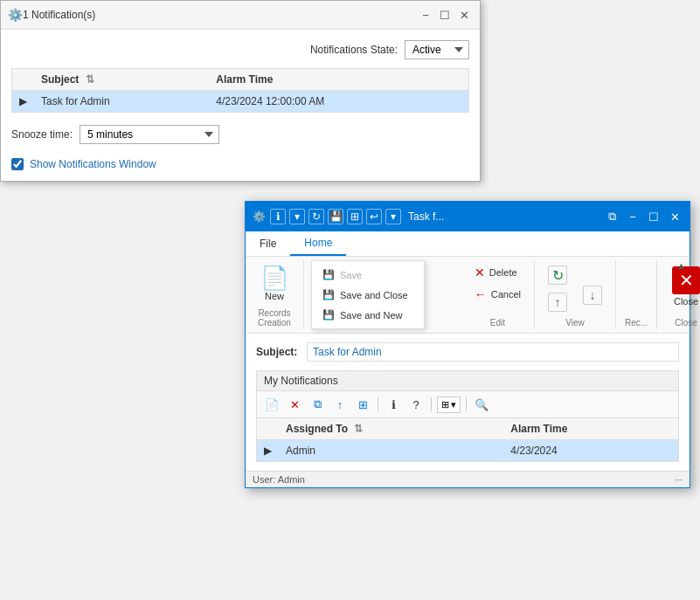 This screenshot has width=700, height=600. I want to click on task-close-button: ✕, so click(675, 217).